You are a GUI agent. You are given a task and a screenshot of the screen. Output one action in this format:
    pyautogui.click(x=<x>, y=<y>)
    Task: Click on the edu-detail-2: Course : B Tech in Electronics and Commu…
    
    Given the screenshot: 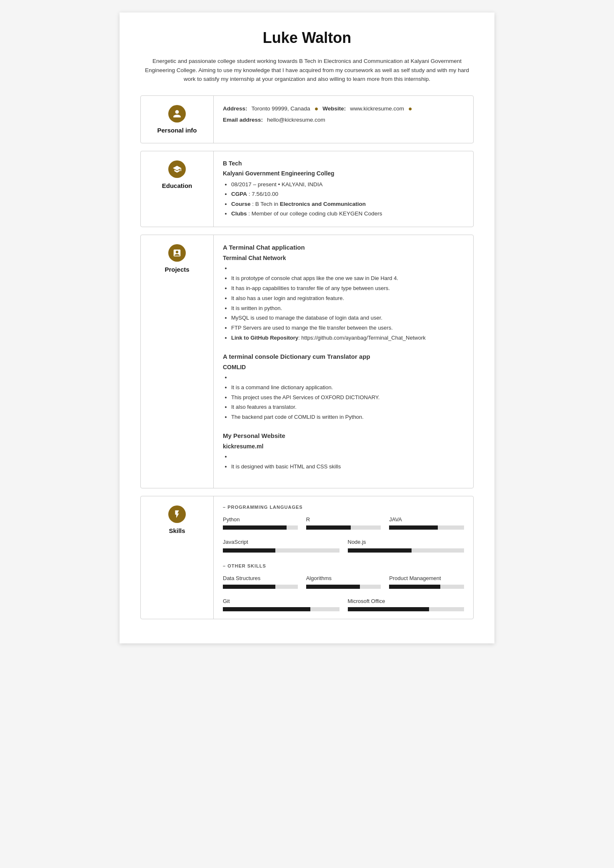 What is the action you would take?
    pyautogui.click(x=347, y=204)
    